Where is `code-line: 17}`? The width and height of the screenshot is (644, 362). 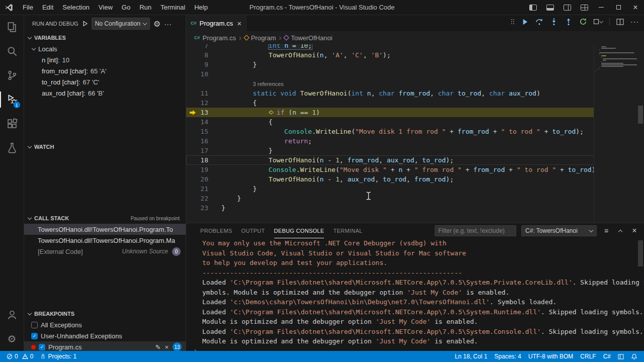 code-line: 17} is located at coordinates (415, 151).